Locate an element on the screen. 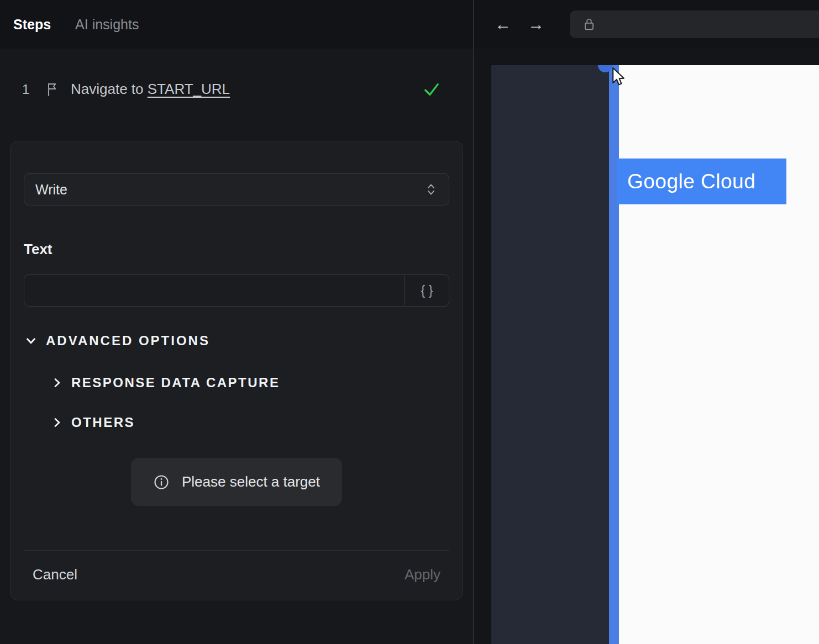 The height and width of the screenshot is (644, 819). highlighted-element: Google Cloud is located at coordinates (702, 181).